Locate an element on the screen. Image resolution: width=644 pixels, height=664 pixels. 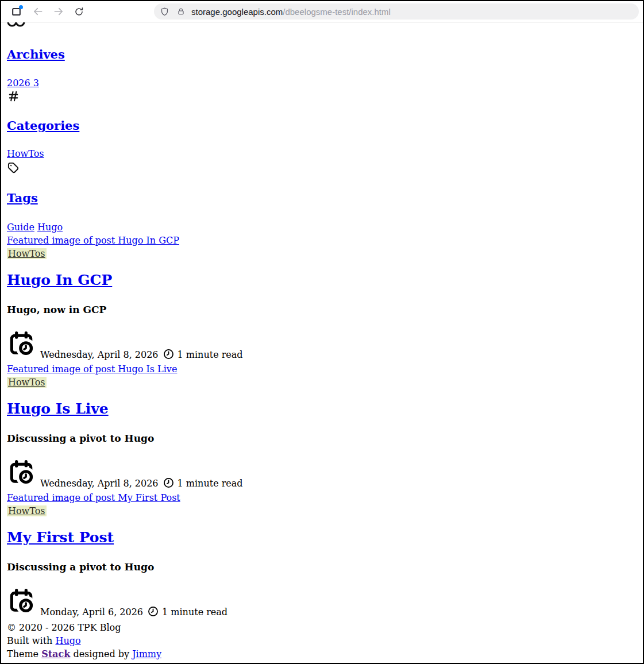
tag-icon is located at coordinates (325, 168).